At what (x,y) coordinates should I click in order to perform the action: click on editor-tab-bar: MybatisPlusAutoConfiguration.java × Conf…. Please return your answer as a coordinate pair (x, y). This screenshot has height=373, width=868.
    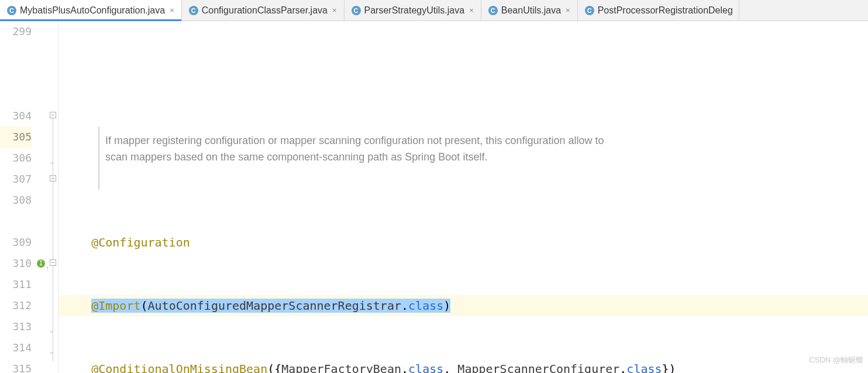
    Looking at the image, I should click on (434, 11).